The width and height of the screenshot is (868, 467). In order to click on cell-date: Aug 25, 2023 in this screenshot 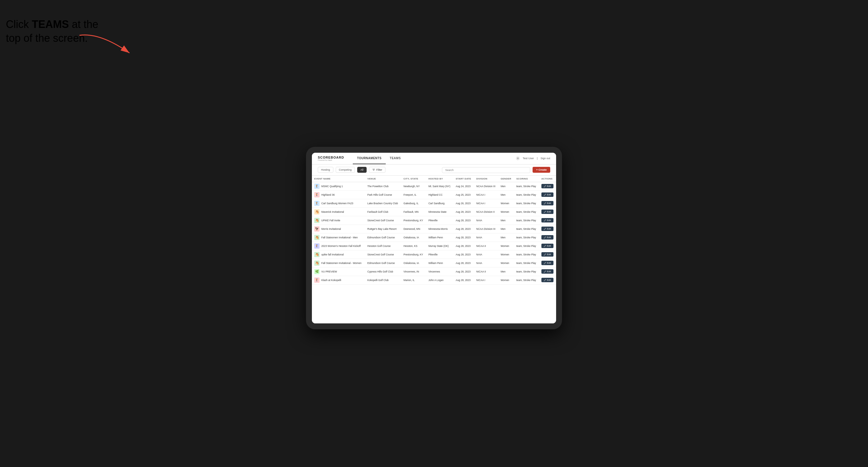, I will do `click(464, 195)`.